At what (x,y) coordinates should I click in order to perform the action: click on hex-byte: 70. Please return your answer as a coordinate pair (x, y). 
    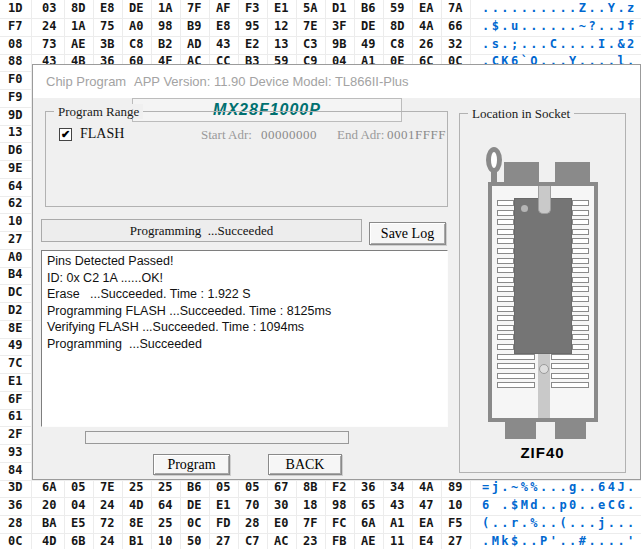
    Looking at the image, I should click on (252, 505).